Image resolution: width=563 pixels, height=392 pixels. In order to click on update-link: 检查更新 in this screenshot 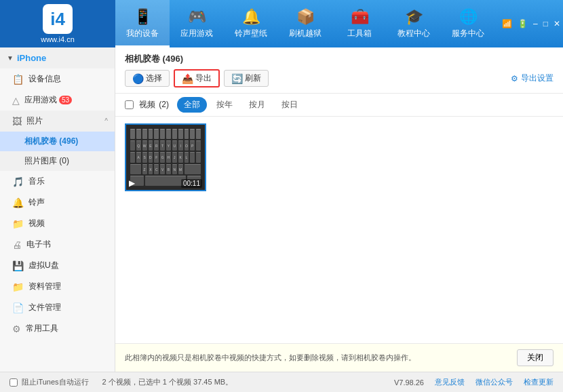, I will do `click(539, 383)`.